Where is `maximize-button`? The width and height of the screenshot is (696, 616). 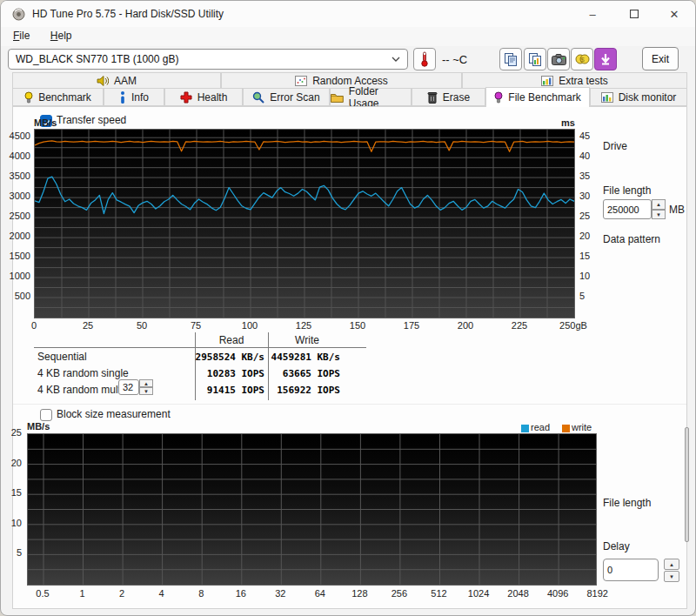 maximize-button is located at coordinates (634, 14).